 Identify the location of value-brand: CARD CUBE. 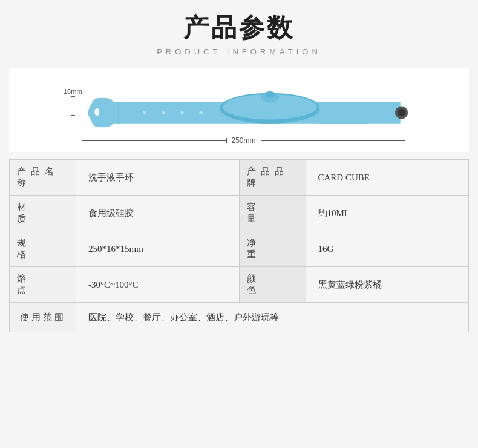
(387, 177).